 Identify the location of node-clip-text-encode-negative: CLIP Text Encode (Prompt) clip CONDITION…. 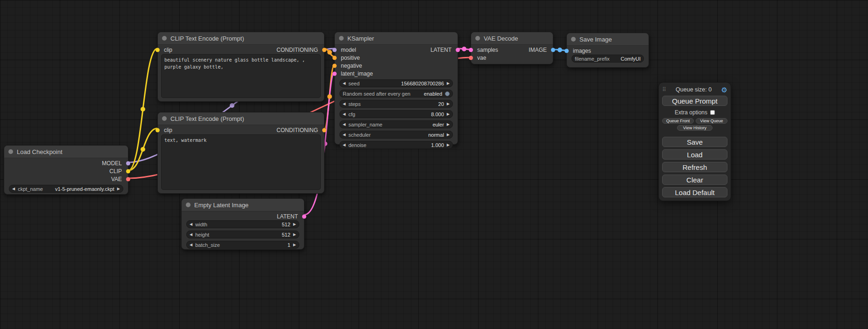
(241, 153).